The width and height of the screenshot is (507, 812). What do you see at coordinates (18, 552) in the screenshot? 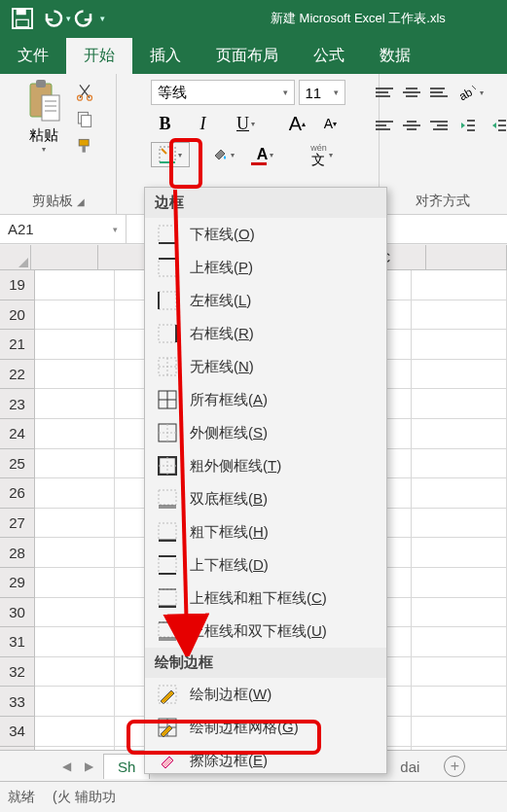
I see `row-header: 28` at bounding box center [18, 552].